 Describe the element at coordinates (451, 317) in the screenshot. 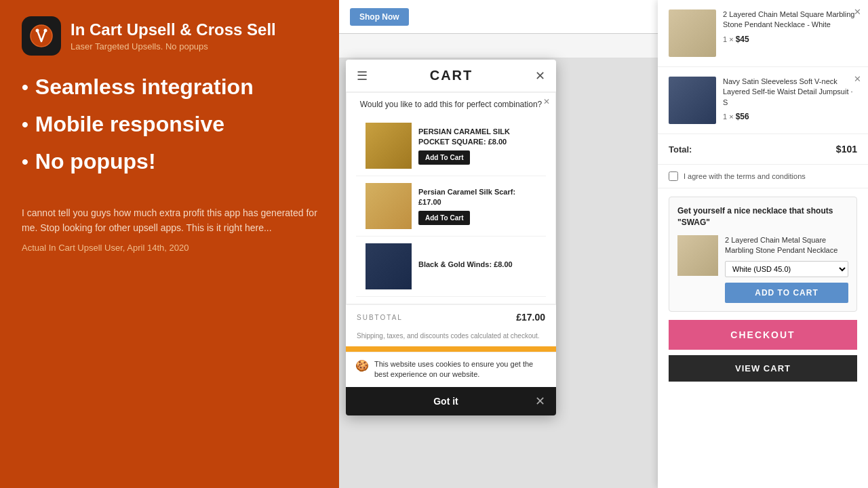

I see `cart-subtotal: SUBTOTAL £17.00` at that location.